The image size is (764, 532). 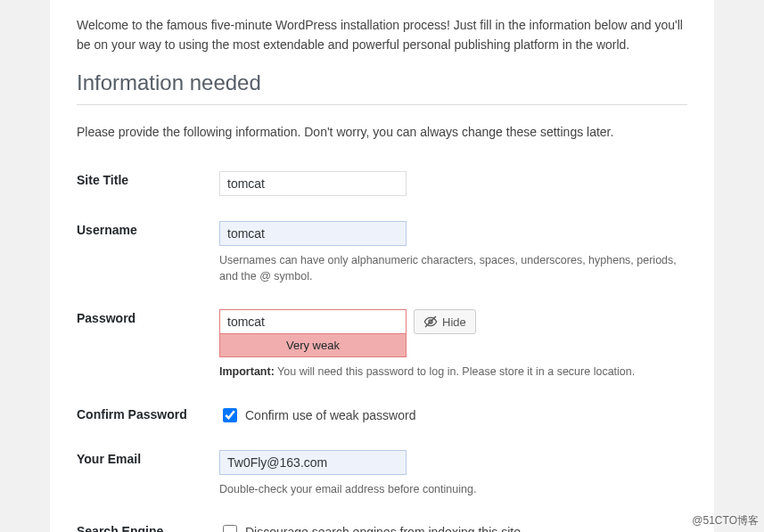 What do you see at coordinates (445, 322) in the screenshot?
I see `hide-password-button: Hide` at bounding box center [445, 322].